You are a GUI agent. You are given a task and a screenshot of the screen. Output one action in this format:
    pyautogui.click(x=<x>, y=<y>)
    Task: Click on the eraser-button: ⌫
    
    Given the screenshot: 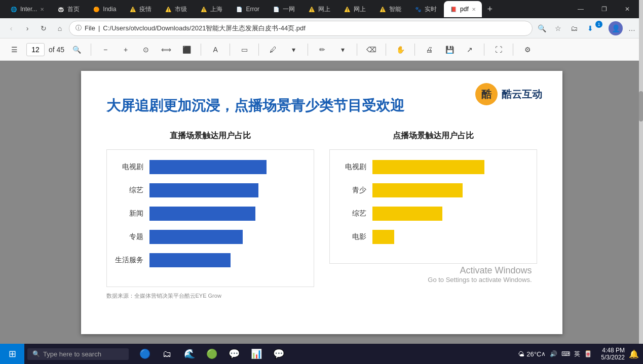 What is the action you would take?
    pyautogui.click(x=371, y=50)
    